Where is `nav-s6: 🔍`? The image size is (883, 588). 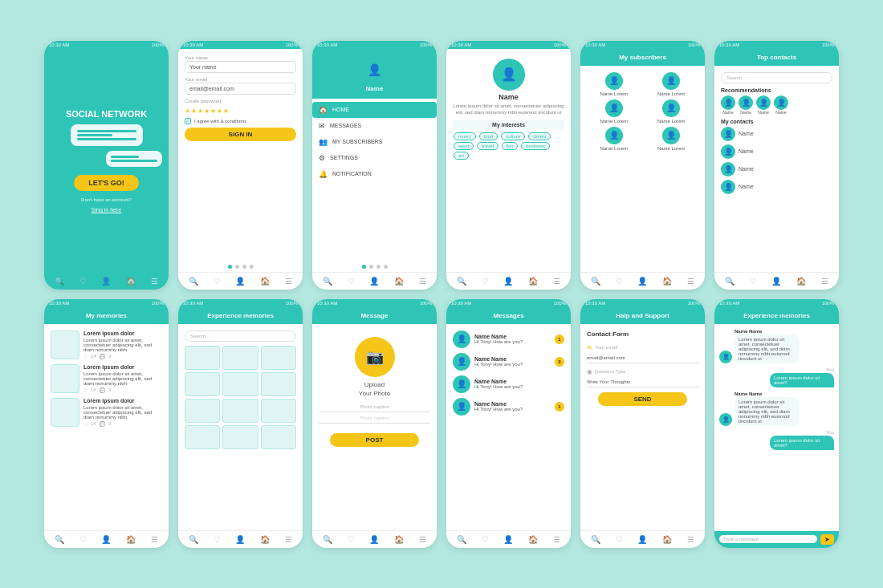 nav-s6: 🔍 is located at coordinates (730, 281).